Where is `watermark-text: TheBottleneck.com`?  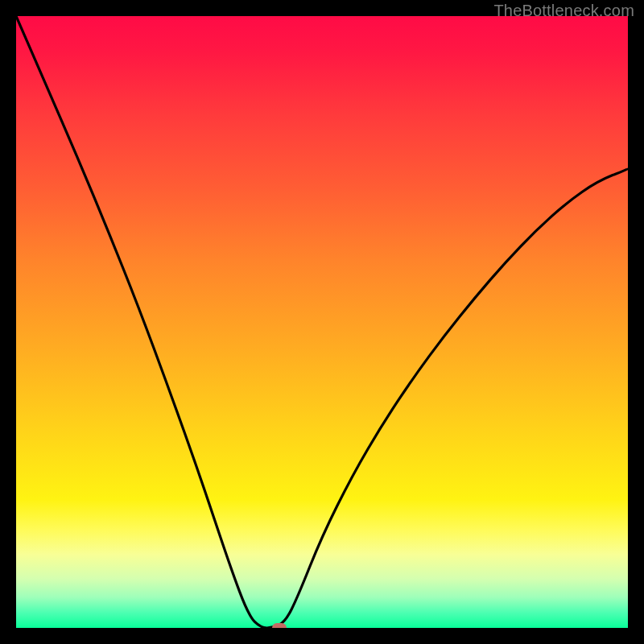
watermark-text: TheBottleneck.com is located at coordinates (564, 11).